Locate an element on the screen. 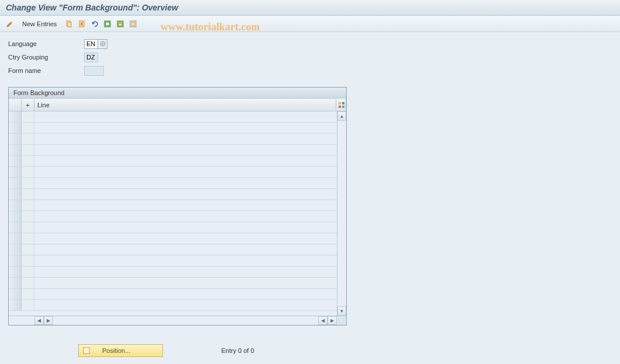 This screenshot has height=364, width=620. table-header: + Line is located at coordinates (177, 105).